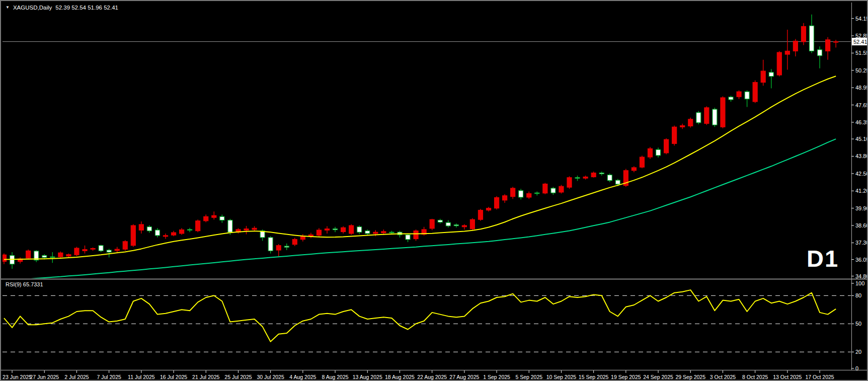  I want to click on svg-text: 11 Jul 2025, so click(141, 377).